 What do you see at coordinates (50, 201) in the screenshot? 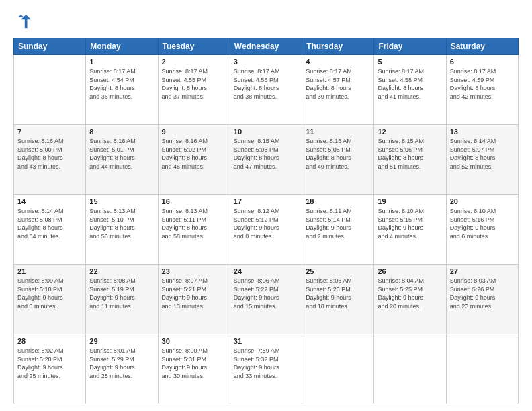
I see `day-number: 14` at bounding box center [50, 201].